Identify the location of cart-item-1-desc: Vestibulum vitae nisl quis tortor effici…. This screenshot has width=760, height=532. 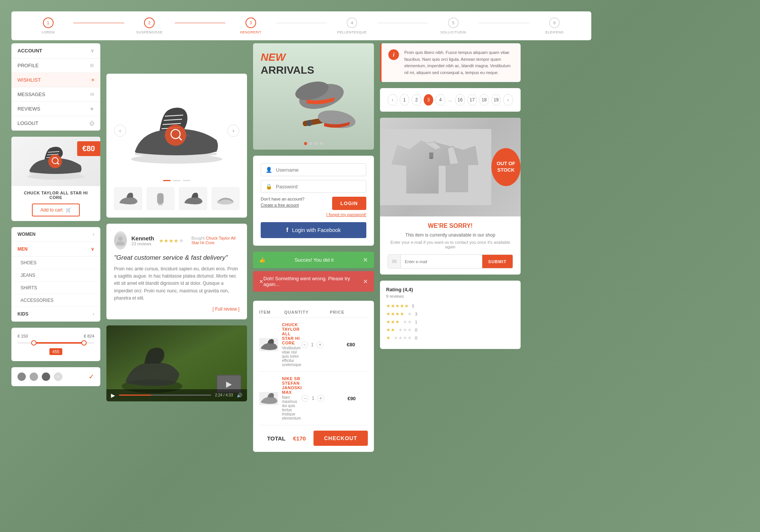
(292, 356).